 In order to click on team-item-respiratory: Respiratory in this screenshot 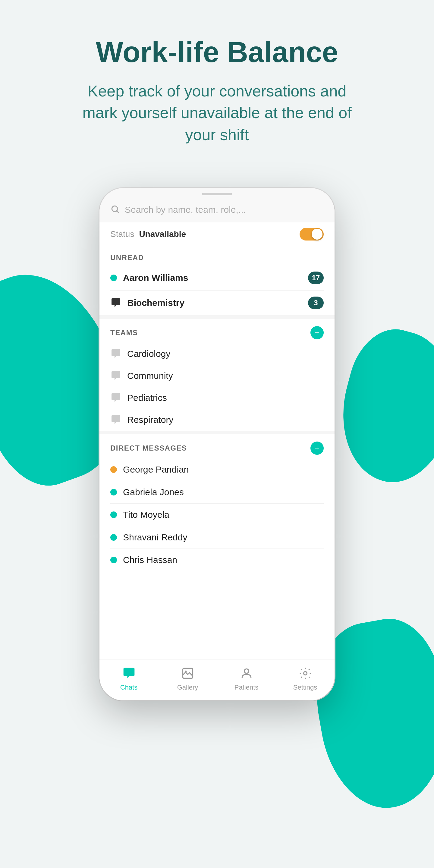, I will do `click(217, 420)`.